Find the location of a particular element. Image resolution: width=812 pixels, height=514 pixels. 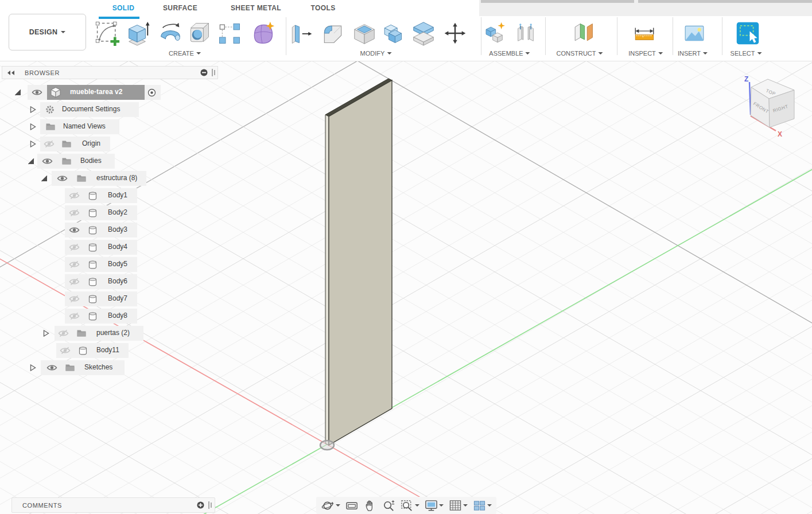

rectangular-pattern-button is located at coordinates (230, 33).